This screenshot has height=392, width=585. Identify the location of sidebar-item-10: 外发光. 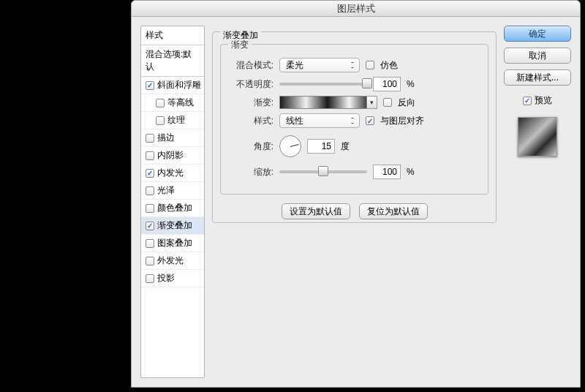
(173, 261).